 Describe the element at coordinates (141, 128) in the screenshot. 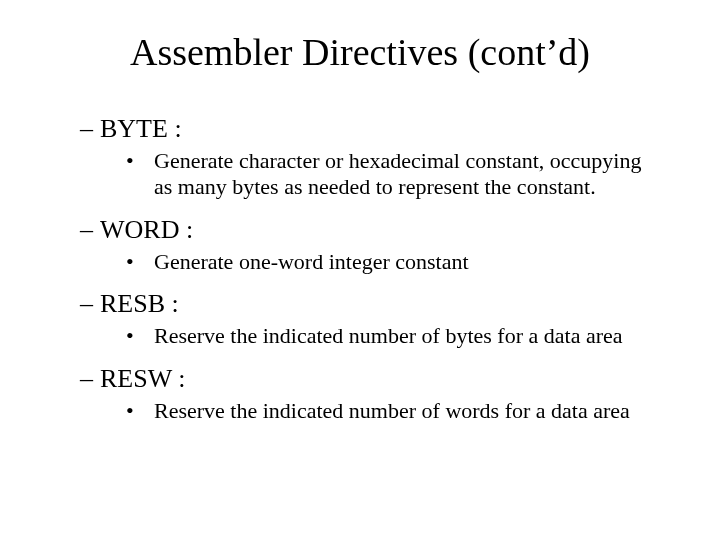

I see `term-label: BYTE :` at that location.